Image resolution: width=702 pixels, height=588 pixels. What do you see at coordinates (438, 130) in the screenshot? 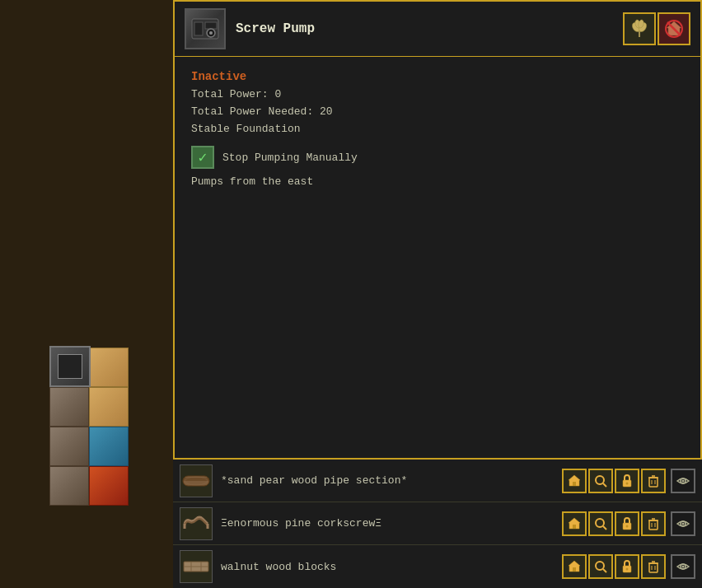
I see `foundation-line: Stable Foundation` at bounding box center [438, 130].